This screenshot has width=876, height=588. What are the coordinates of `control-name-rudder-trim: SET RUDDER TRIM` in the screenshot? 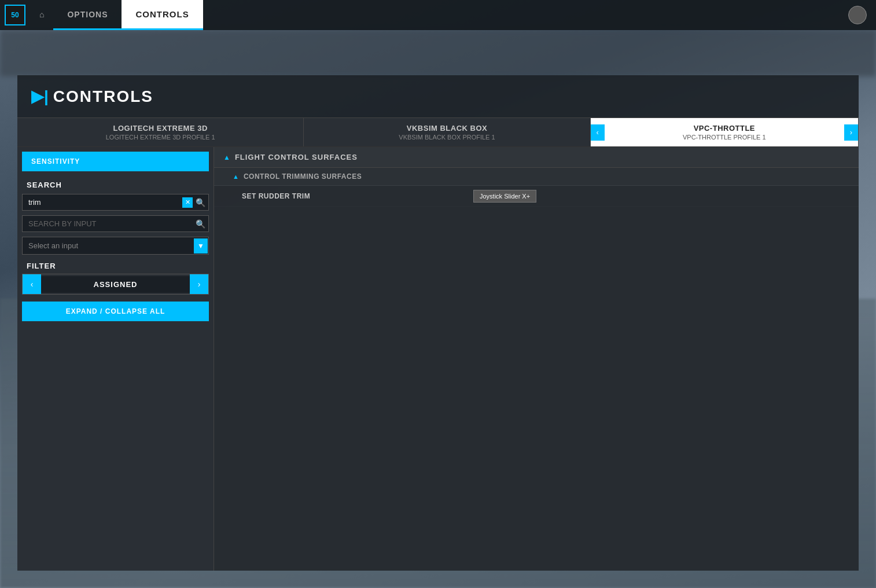 It's located at (358, 196).